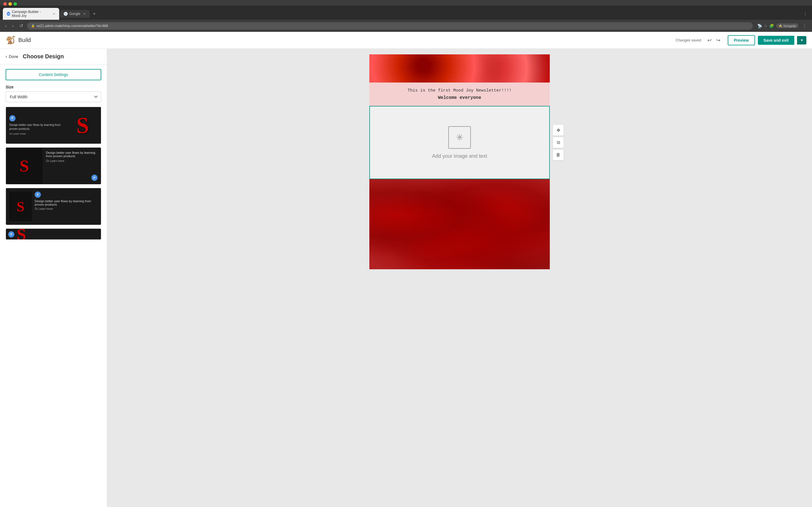 This screenshot has height=507, width=812. I want to click on design-card-4: P S, so click(54, 234).